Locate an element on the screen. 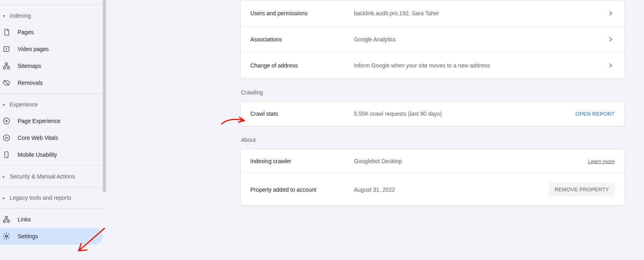 The image size is (644, 260). row-associations: Associations Google Analytics is located at coordinates (432, 39).